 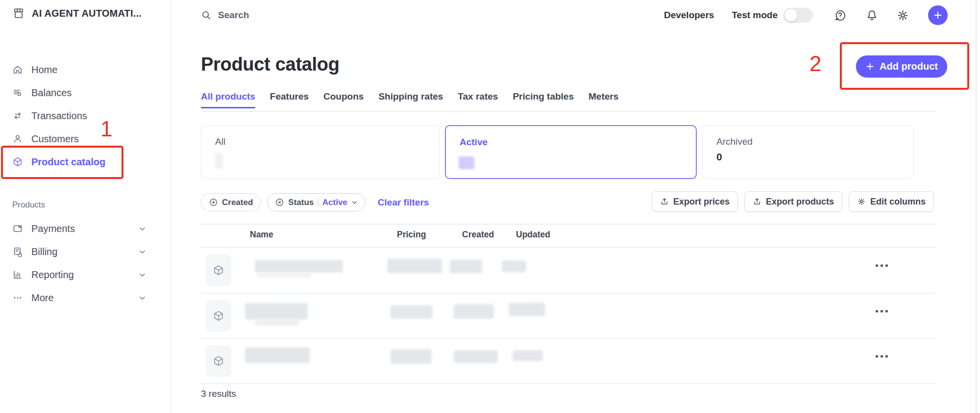 What do you see at coordinates (568, 111) in the screenshot?
I see `tabs-divider` at bounding box center [568, 111].